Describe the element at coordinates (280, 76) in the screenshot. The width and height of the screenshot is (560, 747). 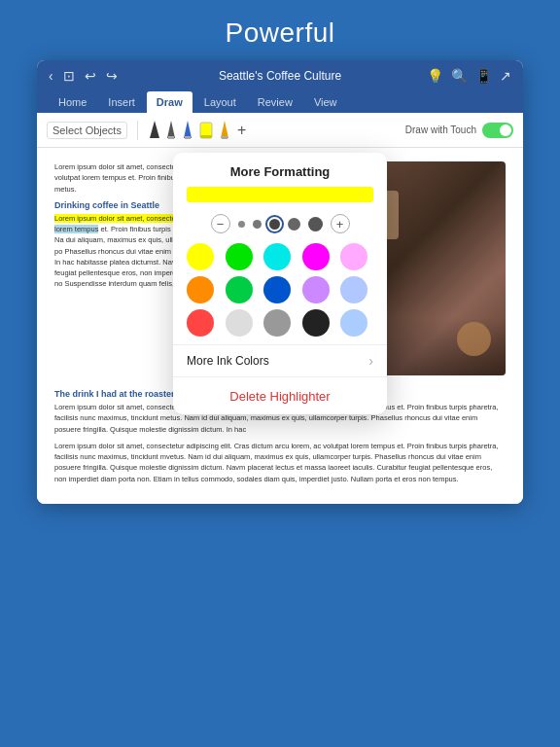
I see `doc-title: Seattle's Coffee Culture` at that location.